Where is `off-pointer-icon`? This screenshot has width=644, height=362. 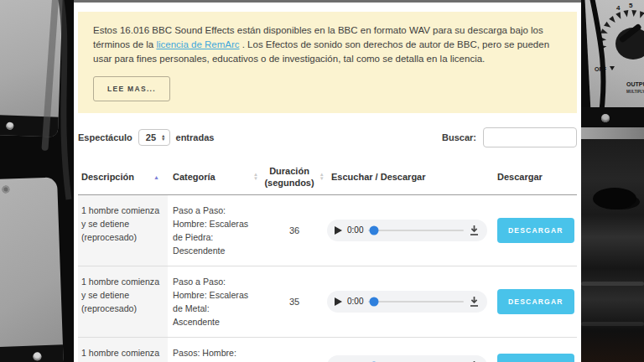
off-pointer-icon is located at coordinates (612, 69).